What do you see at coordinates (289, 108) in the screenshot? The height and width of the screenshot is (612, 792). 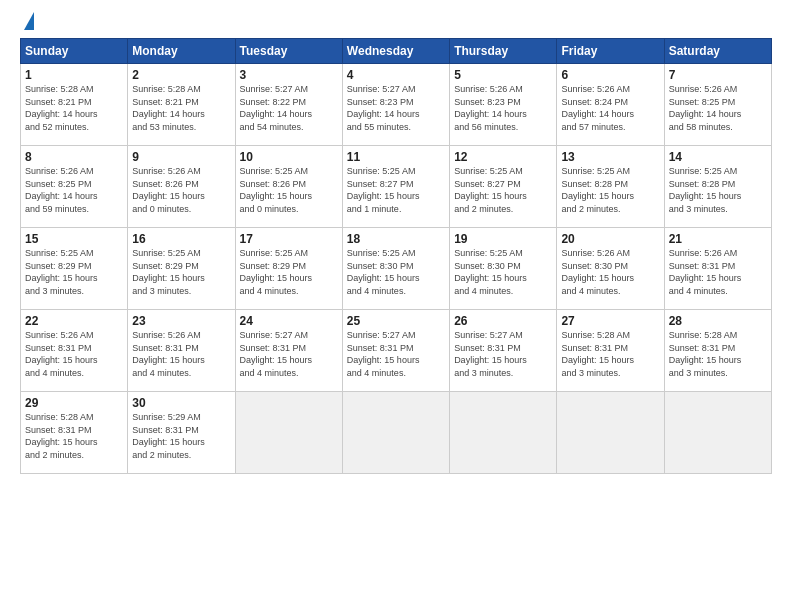 I see `day-info-text: Sunrise: 5:27 AM Sunset: 8:22 PM Dayligh…` at bounding box center [289, 108].